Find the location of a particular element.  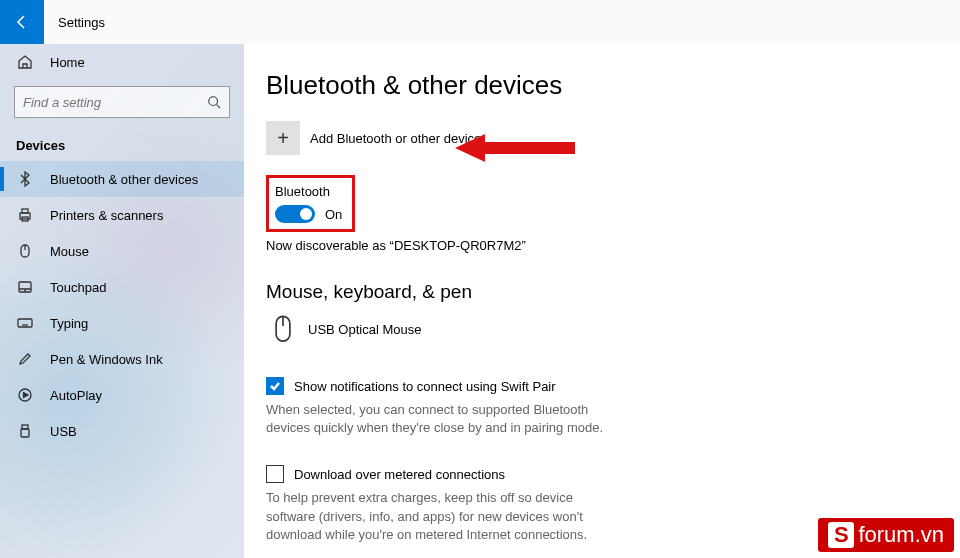

sidebar-item-usb: USB is located at coordinates (122, 431).